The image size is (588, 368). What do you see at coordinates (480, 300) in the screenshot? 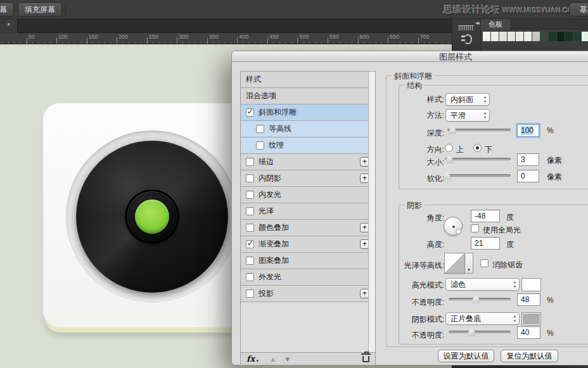
I see `highlight-opacity-slider` at bounding box center [480, 300].